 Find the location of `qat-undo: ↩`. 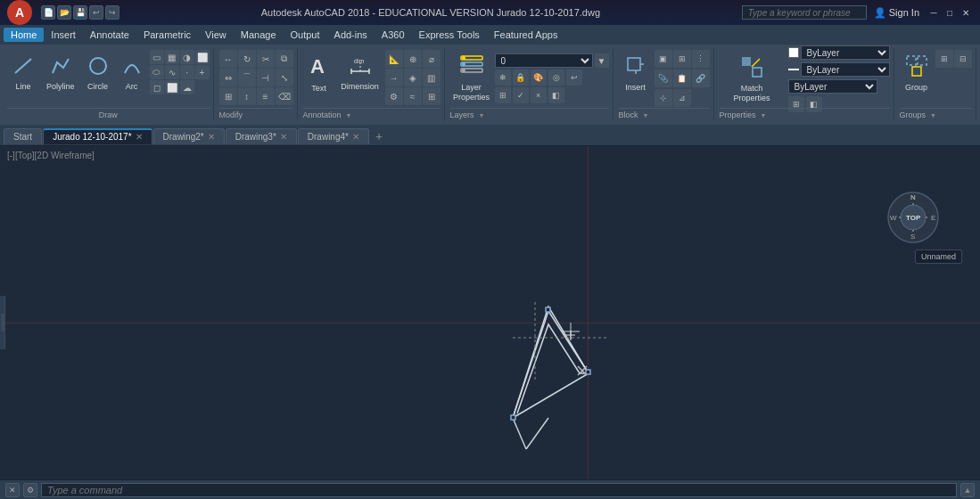

qat-undo: ↩ is located at coordinates (96, 12).